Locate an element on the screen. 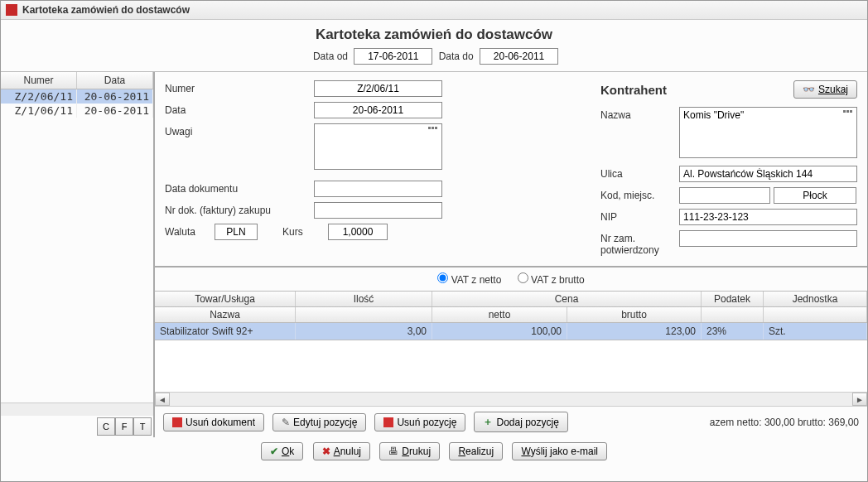 This screenshot has height=482, width=868. row-numer: Z/1/06/11 is located at coordinates (39, 111).